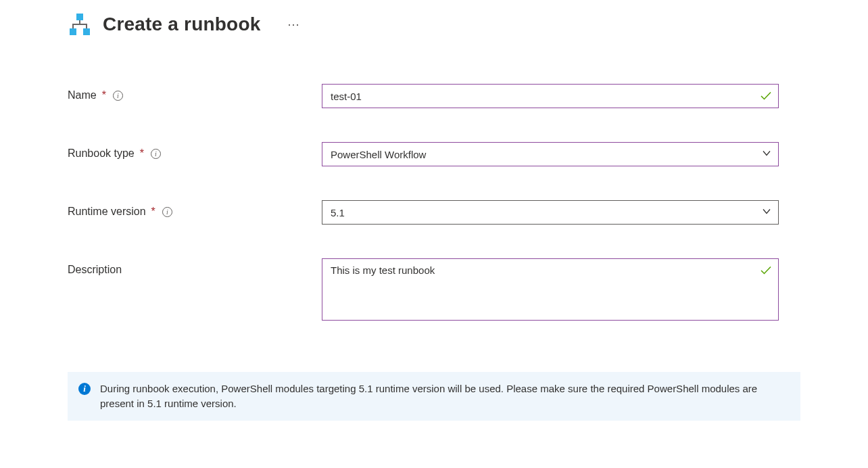 The width and height of the screenshot is (868, 468). What do you see at coordinates (434, 24) in the screenshot?
I see `page-header: Create a runbook ⋯` at bounding box center [434, 24].